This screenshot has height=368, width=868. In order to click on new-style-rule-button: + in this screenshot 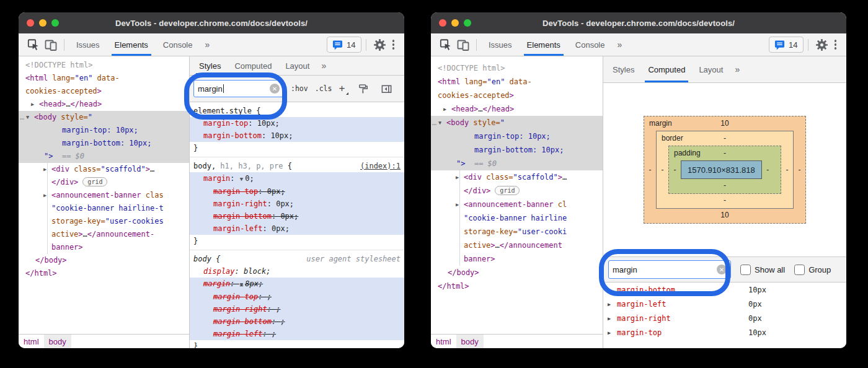, I will do `click(343, 89)`.